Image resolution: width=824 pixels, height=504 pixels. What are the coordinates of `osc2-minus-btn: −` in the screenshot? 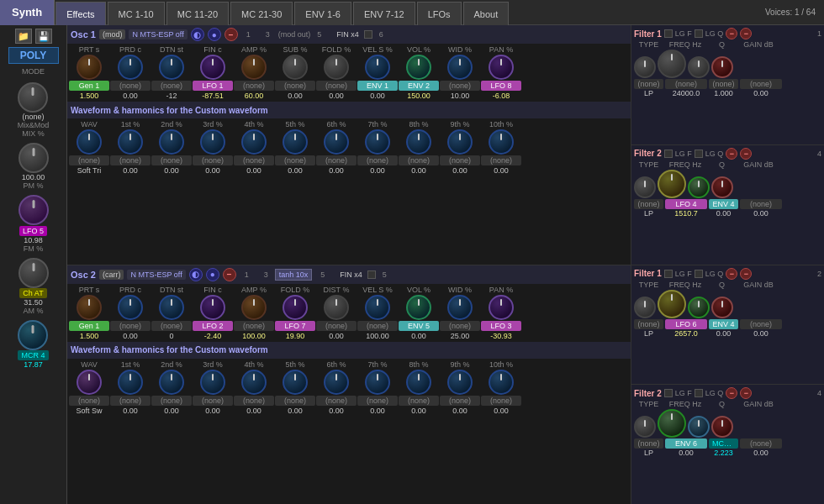 It's located at (230, 275).